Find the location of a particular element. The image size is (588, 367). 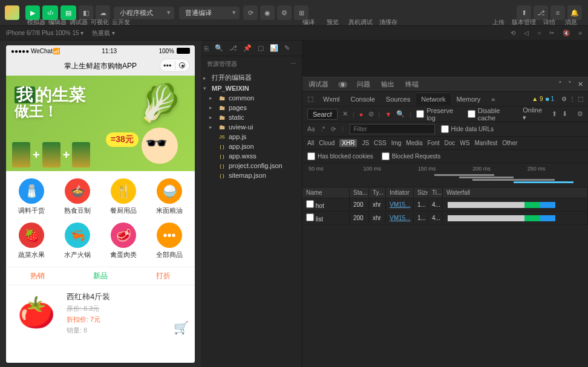

inspect-icon: ⬚ is located at coordinates (310, 99).